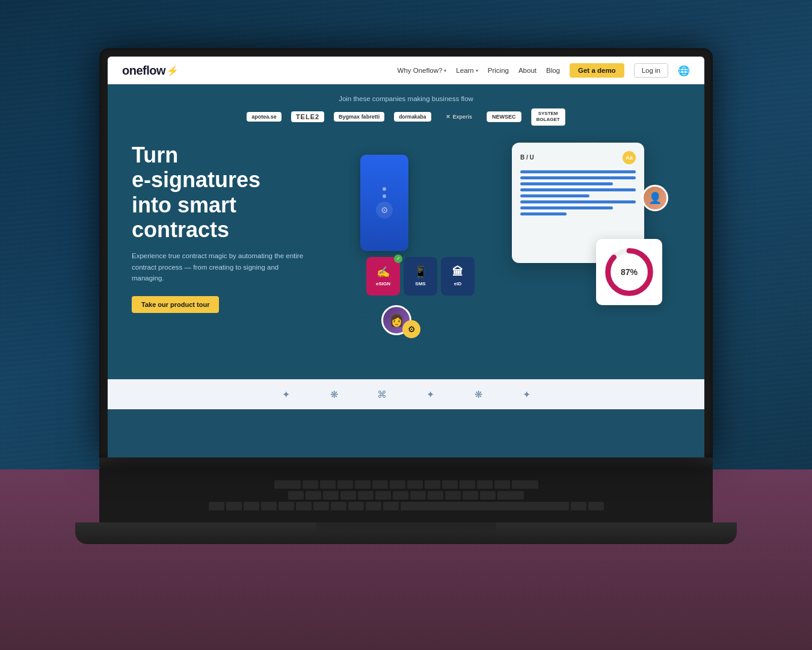 The height and width of the screenshot is (650, 812). I want to click on esign-card: ✍ eSIGN, so click(383, 276).